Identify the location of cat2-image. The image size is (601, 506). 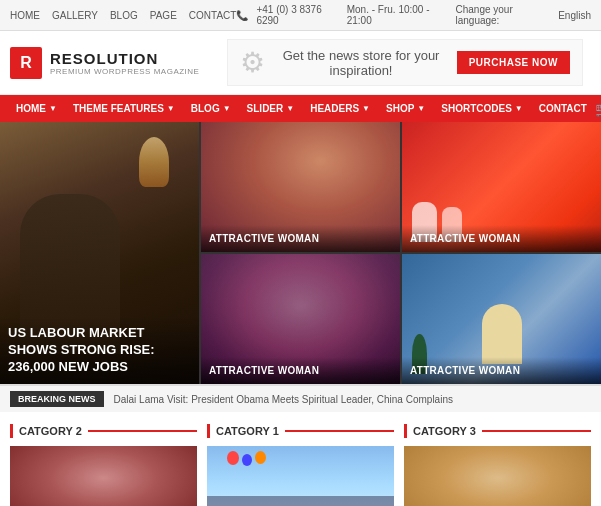
(104, 476).